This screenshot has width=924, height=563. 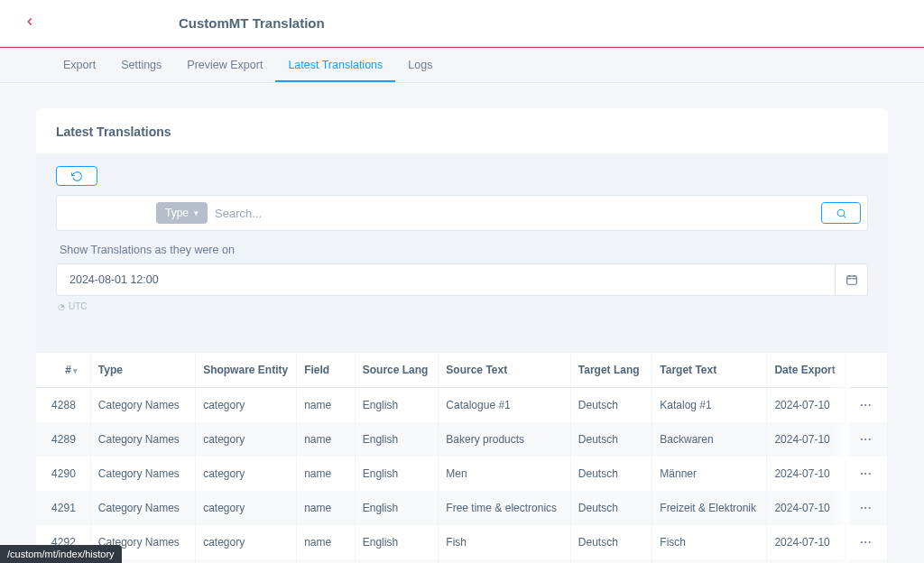 I want to click on table-row: 4293Category NamescategorynameEnglishFoo…, so click(x=462, y=561).